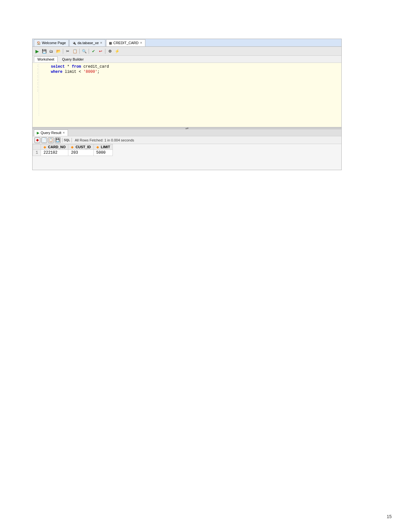 The height and width of the screenshot is (532, 411). Describe the element at coordinates (101, 43) in the screenshot. I see `tab-database-close: ✕` at that location.